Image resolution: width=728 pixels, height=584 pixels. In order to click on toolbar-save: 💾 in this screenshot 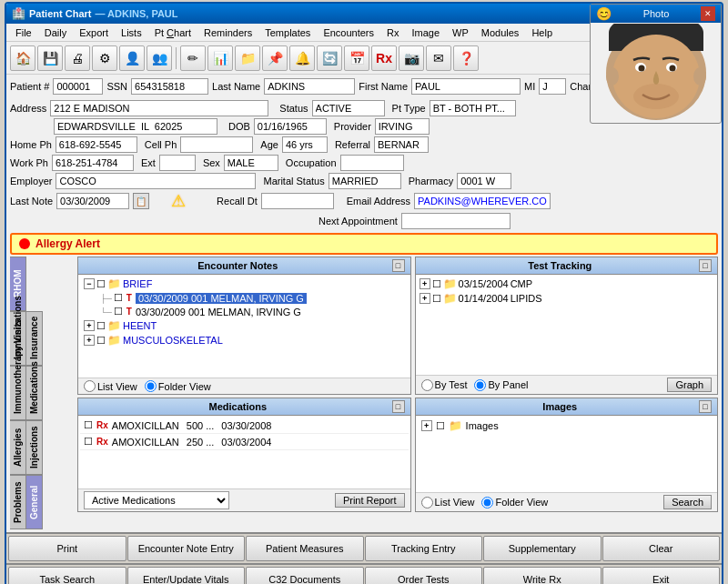, I will do `click(50, 58)`.